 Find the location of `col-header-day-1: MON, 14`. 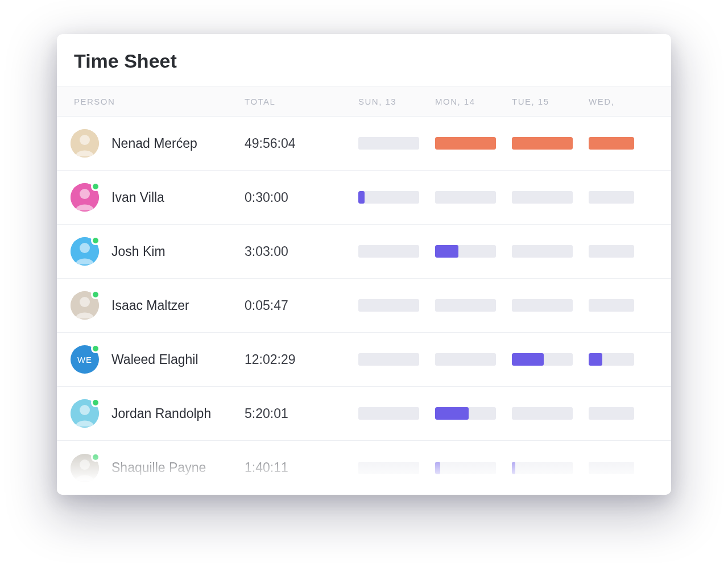

col-header-day-1: MON, 14 is located at coordinates (473, 101).